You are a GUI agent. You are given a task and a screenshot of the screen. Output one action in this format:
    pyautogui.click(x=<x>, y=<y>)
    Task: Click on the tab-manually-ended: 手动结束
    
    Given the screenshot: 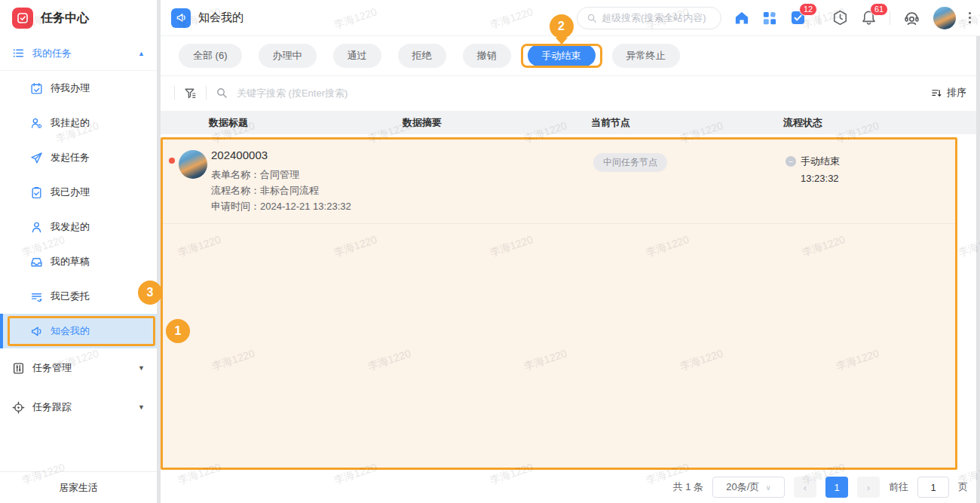 What is the action you would take?
    pyautogui.click(x=562, y=56)
    